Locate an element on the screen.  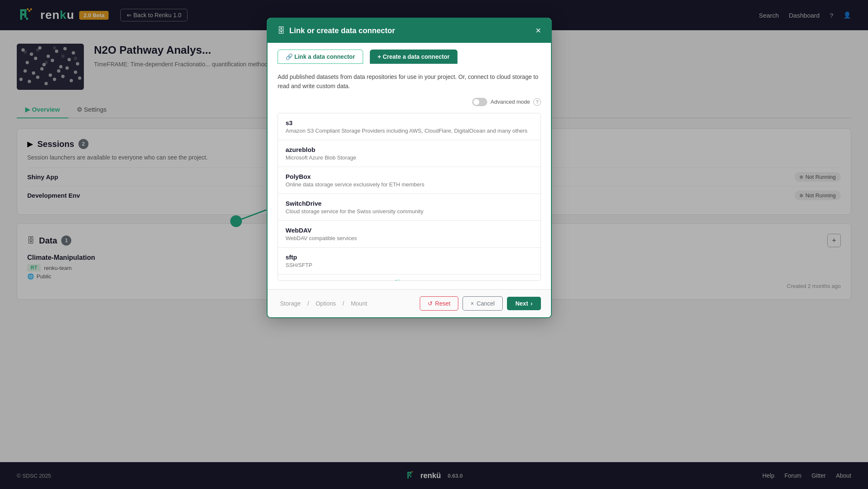
modal-description: Add published datasets from data reposit… is located at coordinates (409, 81).